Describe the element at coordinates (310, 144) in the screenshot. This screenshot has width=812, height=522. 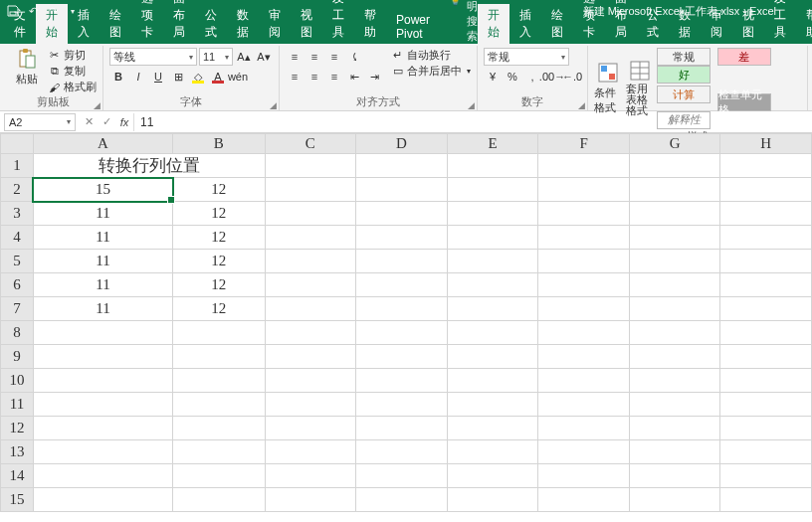
I see `col-header-C: C` at that location.